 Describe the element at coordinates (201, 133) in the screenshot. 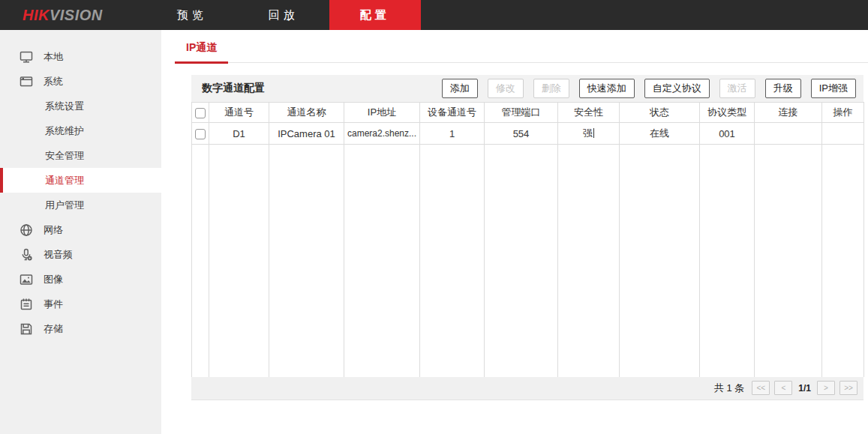

I see `row-select-cell` at that location.